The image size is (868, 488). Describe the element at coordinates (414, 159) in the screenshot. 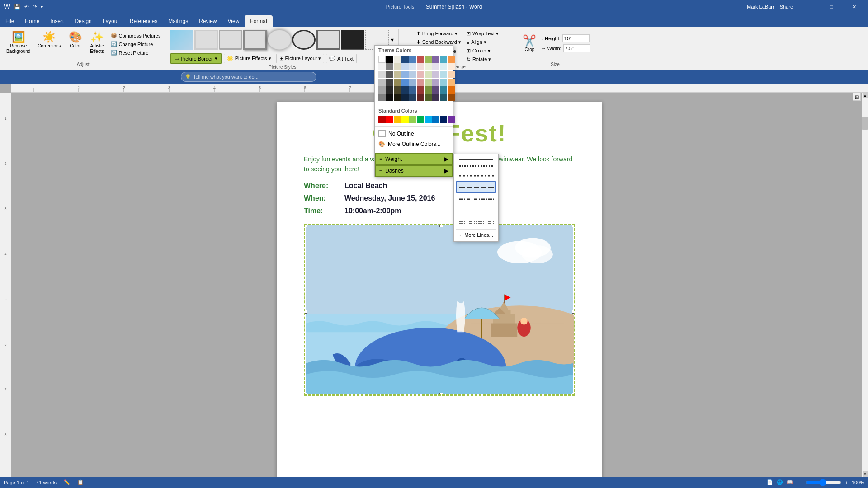

I see `weight-item: ≡ Weight ▶` at that location.